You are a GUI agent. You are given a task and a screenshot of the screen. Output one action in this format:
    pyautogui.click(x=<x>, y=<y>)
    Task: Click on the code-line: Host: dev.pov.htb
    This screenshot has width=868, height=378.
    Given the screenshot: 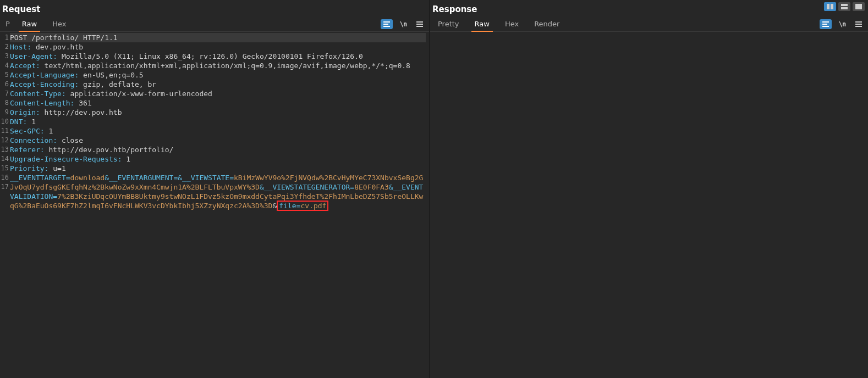 What is the action you would take?
    pyautogui.click(x=218, y=47)
    